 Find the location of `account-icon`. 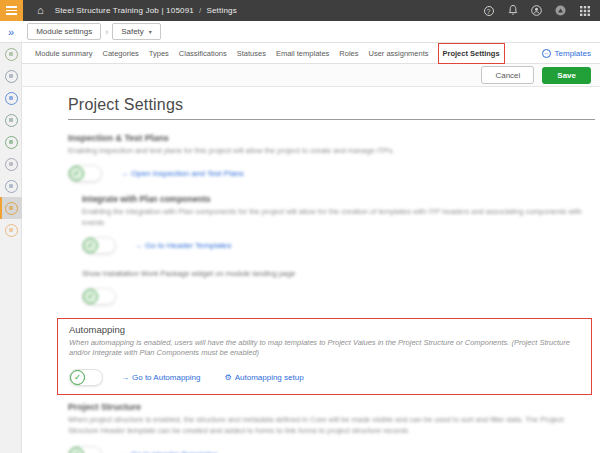

account-icon is located at coordinates (536, 10).